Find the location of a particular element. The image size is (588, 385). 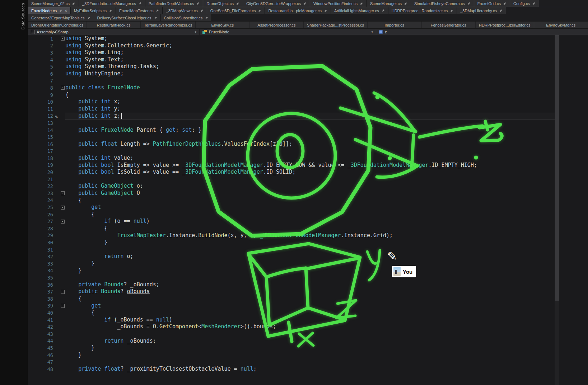

file-tab: SimulatedFisheyeCamera.cs is located at coordinates (443, 4).